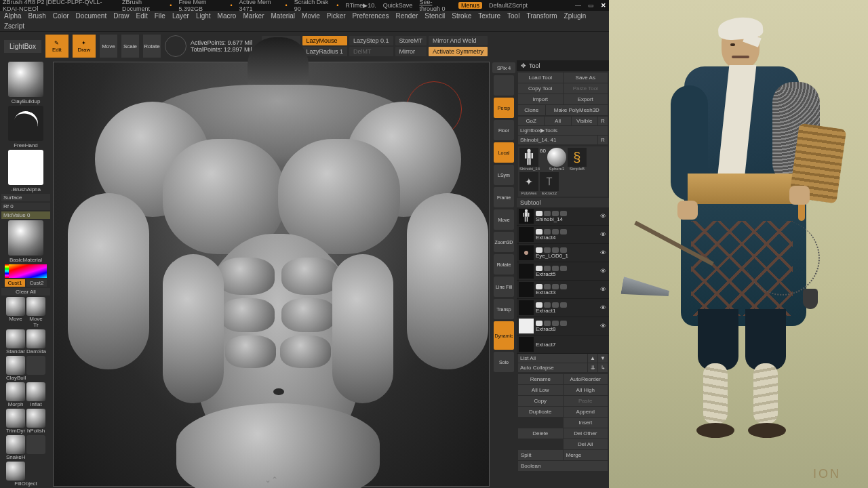 Image resolution: width=868 pixels, height=488 pixels. I want to click on rf-slider: Rf 0, so click(26, 206).